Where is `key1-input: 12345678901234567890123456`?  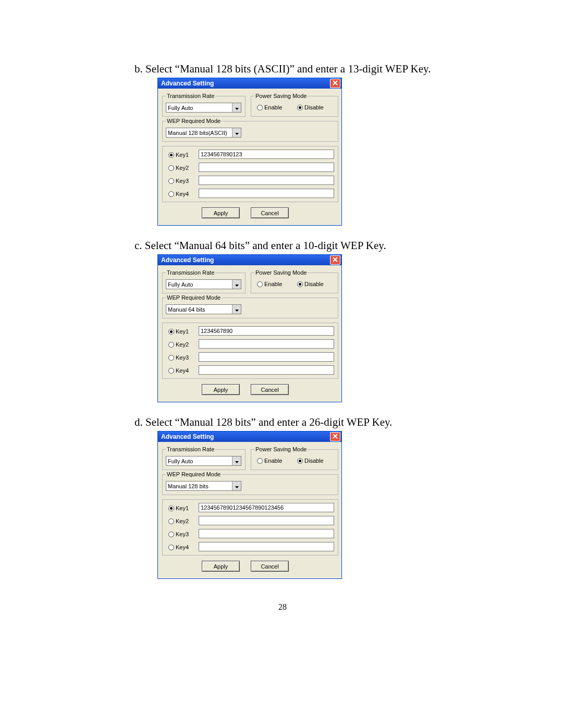 key1-input: 12345678901234567890123456 is located at coordinates (266, 508).